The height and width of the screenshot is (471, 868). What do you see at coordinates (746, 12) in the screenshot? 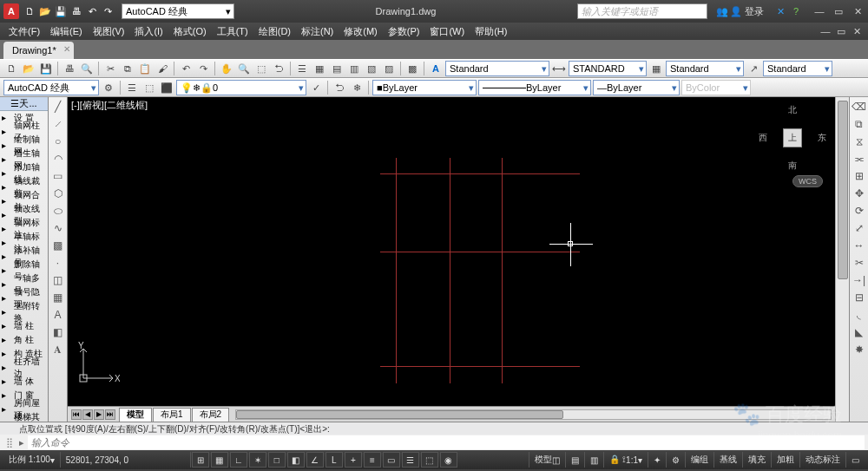
I see `login-button: 👤 登录` at bounding box center [746, 12].